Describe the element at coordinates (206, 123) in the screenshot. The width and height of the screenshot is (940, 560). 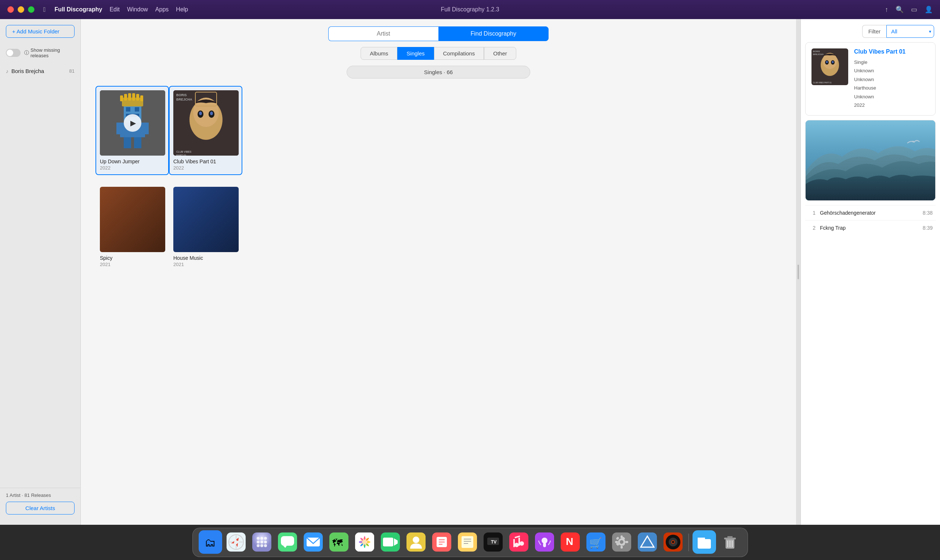
I see `album-cover-club-vibes: BORIS BREJCHA CLUB VIBES PART 01` at that location.